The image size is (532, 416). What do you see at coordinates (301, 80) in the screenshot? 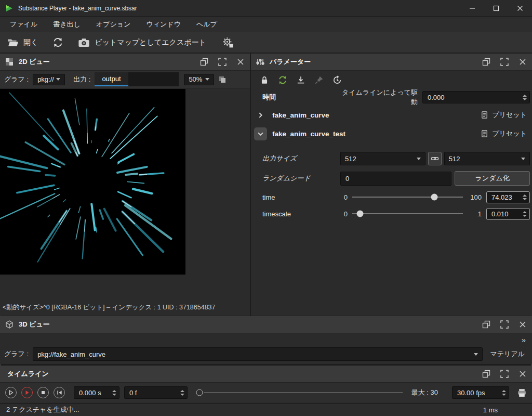
I see `set-default-icon` at bounding box center [301, 80].